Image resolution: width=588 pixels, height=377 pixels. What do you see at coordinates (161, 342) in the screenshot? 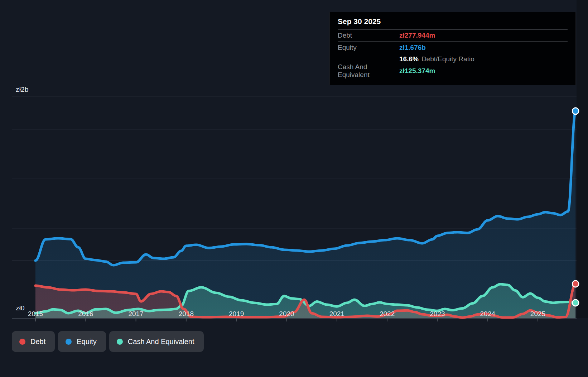
I see `legend-cash-label: Cash And Equivalent` at bounding box center [161, 342].